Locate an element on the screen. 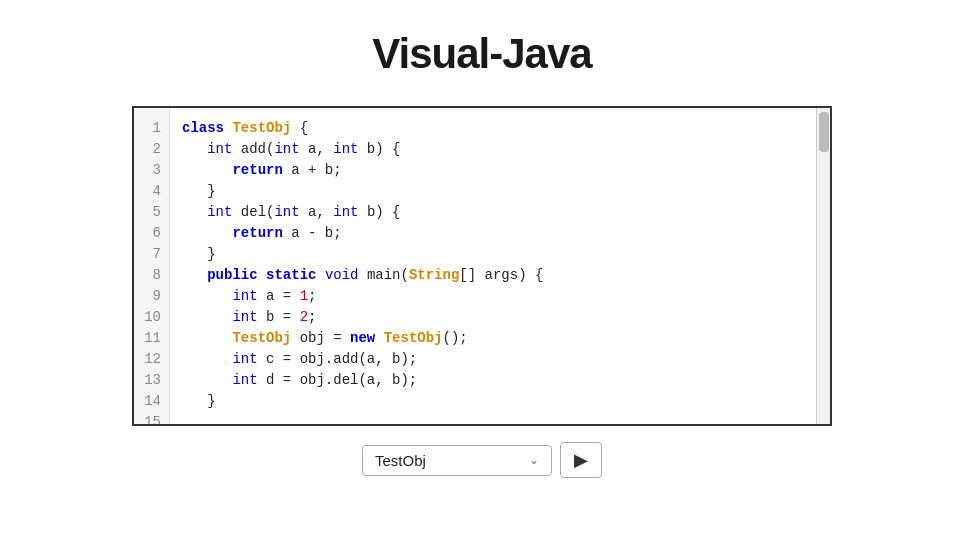 The height and width of the screenshot is (557, 964). bottom-bar: TestObj ⌄ ▶ is located at coordinates (482, 460).